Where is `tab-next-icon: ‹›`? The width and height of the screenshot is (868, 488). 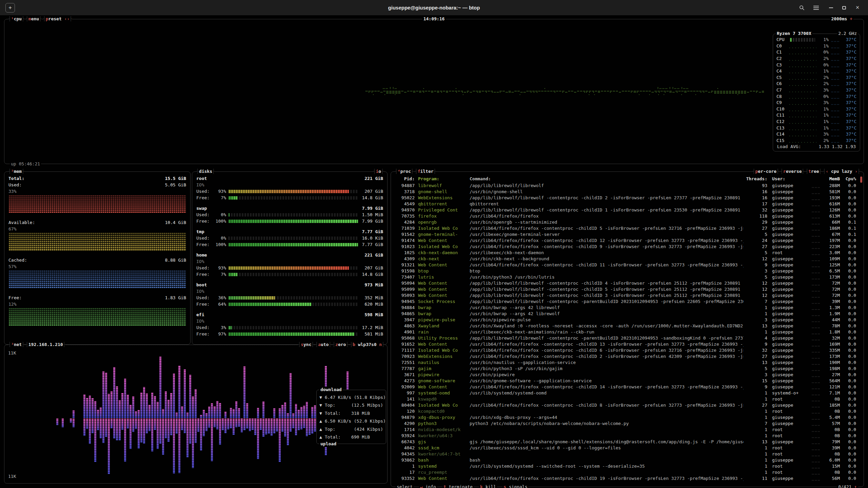
tab-next-icon: ‹› is located at coordinates (66, 19).